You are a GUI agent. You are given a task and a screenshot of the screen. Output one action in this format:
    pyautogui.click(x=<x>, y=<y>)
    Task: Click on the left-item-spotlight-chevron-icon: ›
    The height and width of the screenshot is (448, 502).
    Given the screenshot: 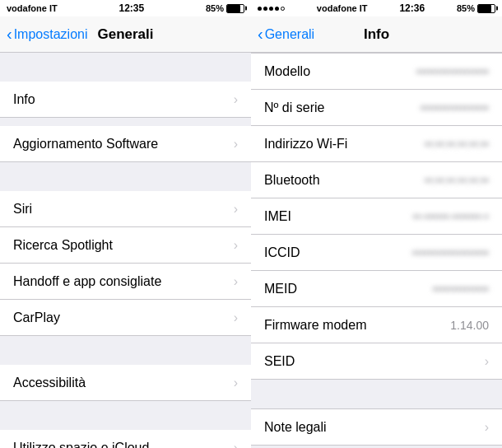 What is the action you would take?
    pyautogui.click(x=235, y=245)
    